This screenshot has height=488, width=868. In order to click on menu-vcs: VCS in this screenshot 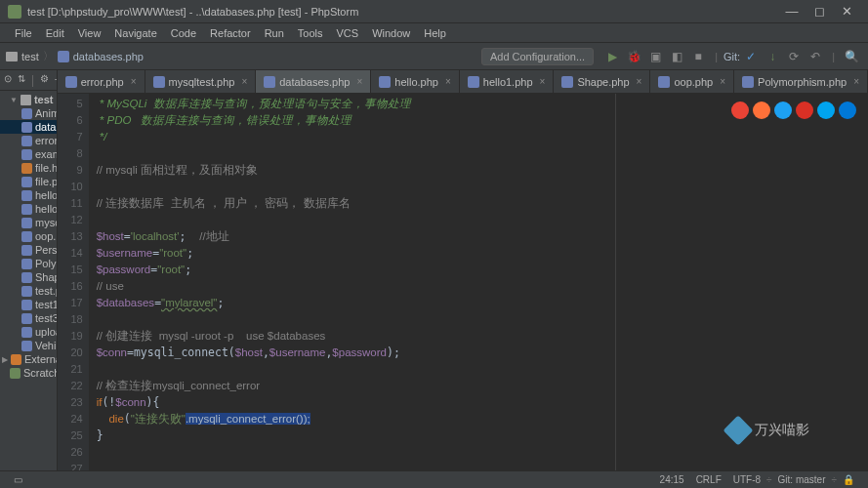, I will do `click(348, 33)`.